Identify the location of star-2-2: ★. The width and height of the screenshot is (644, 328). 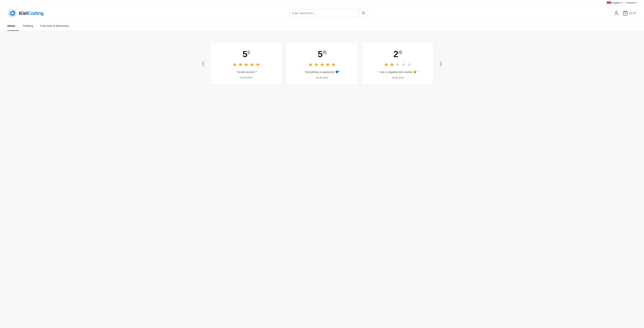
(316, 64).